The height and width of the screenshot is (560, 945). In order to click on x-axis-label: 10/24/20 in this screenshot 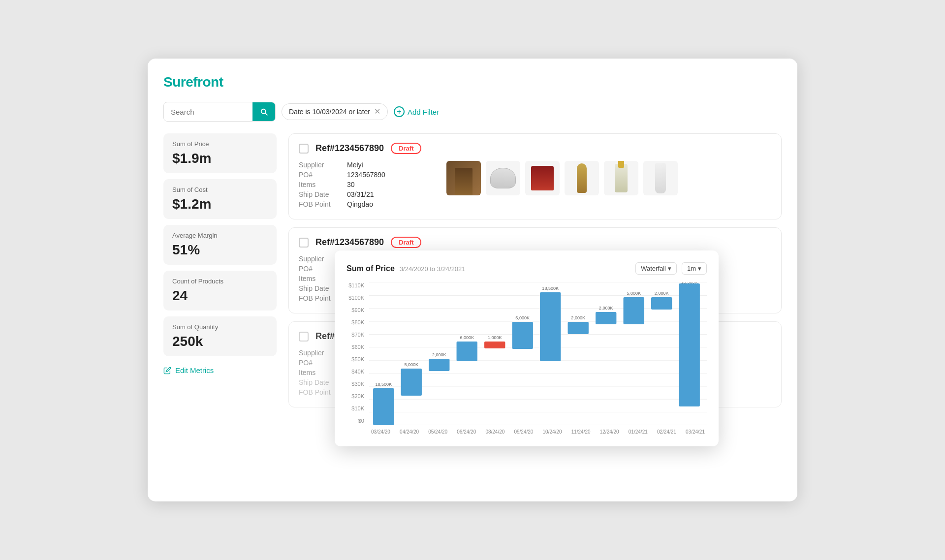, I will do `click(552, 432)`.